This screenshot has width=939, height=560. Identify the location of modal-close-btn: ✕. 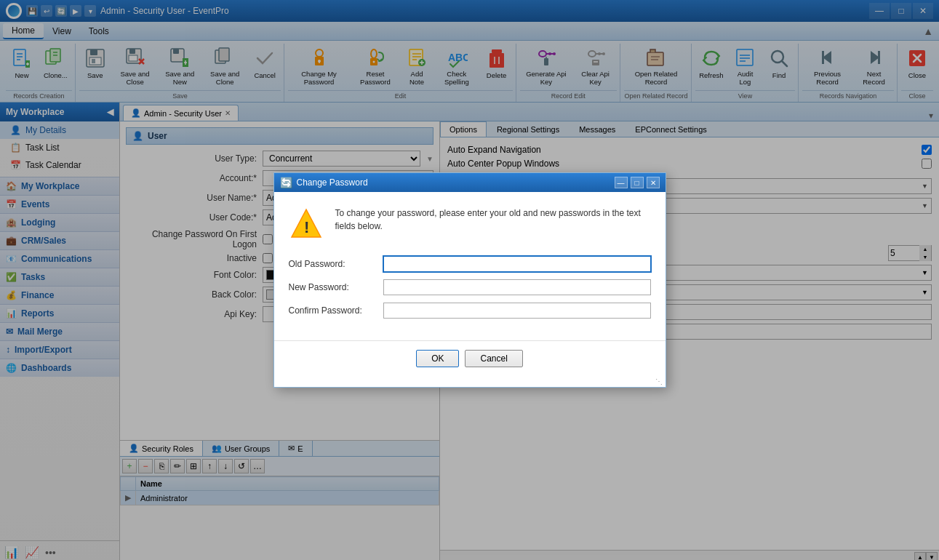
(653, 183).